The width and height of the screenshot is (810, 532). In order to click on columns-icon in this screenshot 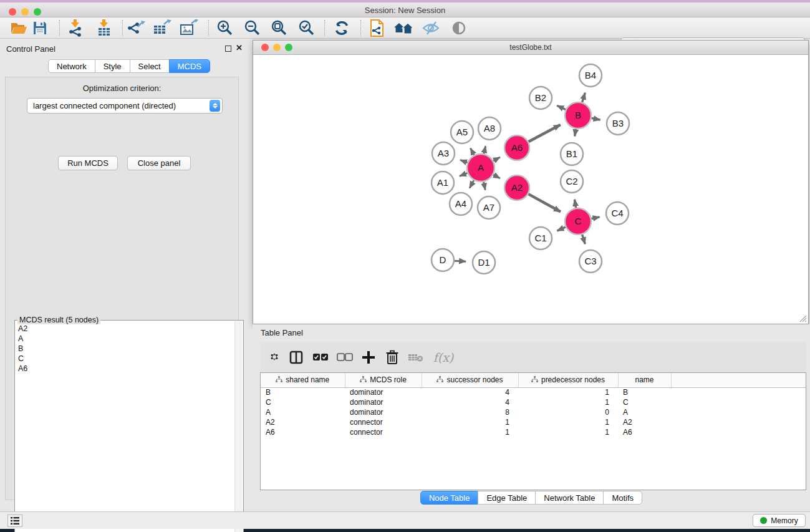, I will do `click(296, 357)`.